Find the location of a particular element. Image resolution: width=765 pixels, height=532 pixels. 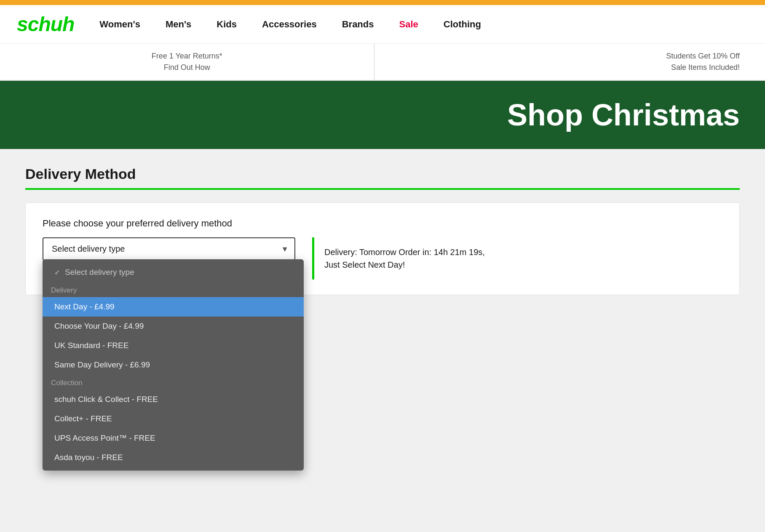

dropdown-item-label: Collect+ - FREE is located at coordinates (83, 419).